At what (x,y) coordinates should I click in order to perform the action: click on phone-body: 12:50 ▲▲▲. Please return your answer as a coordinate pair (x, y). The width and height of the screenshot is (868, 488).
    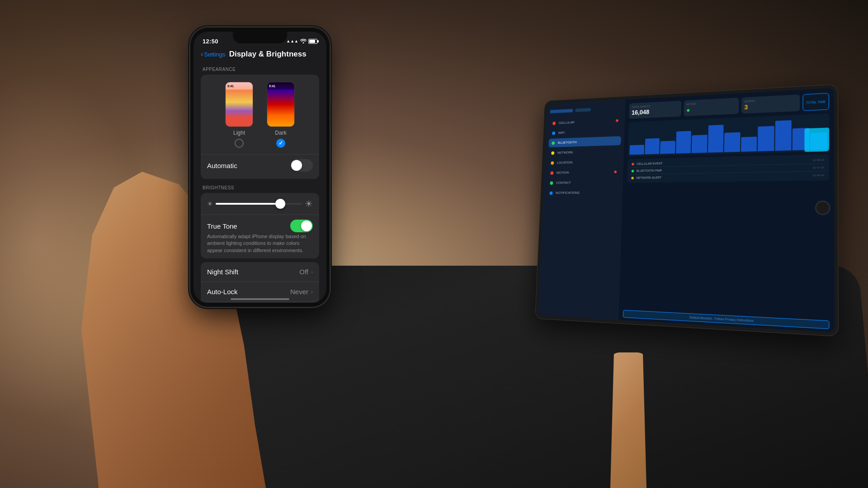
    Looking at the image, I should click on (260, 167).